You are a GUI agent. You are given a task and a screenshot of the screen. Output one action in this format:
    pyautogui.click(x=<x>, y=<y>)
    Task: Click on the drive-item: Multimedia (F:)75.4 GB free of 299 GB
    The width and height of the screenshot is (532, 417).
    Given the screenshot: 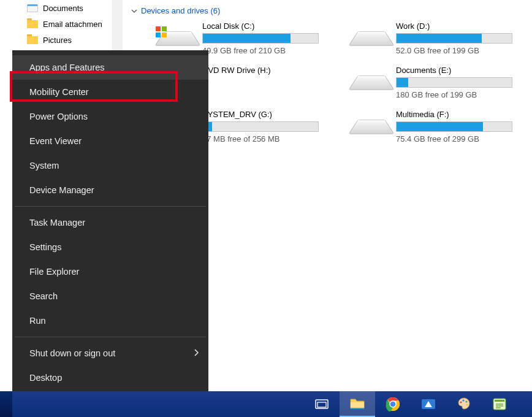 What is the action you would take?
    pyautogui.click(x=420, y=129)
    